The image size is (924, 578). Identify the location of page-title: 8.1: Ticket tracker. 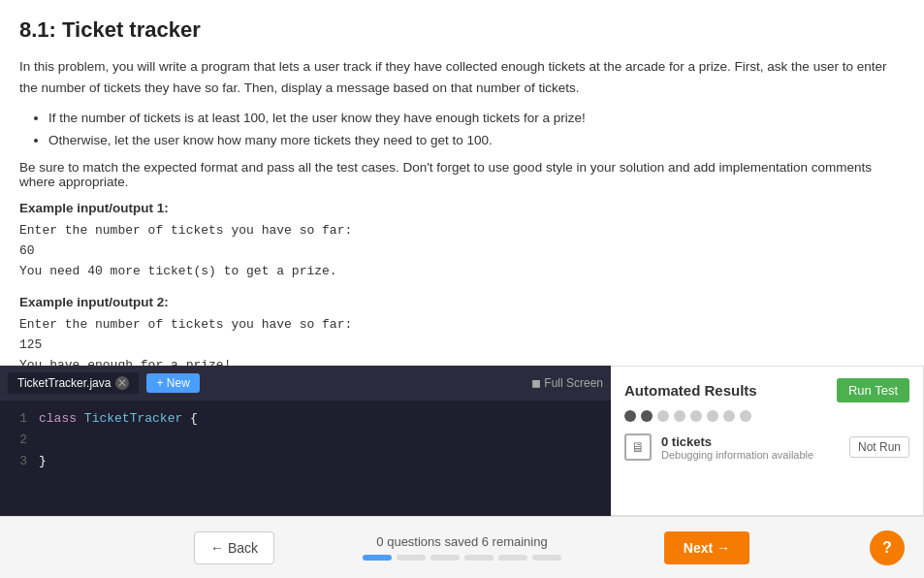
(462, 30).